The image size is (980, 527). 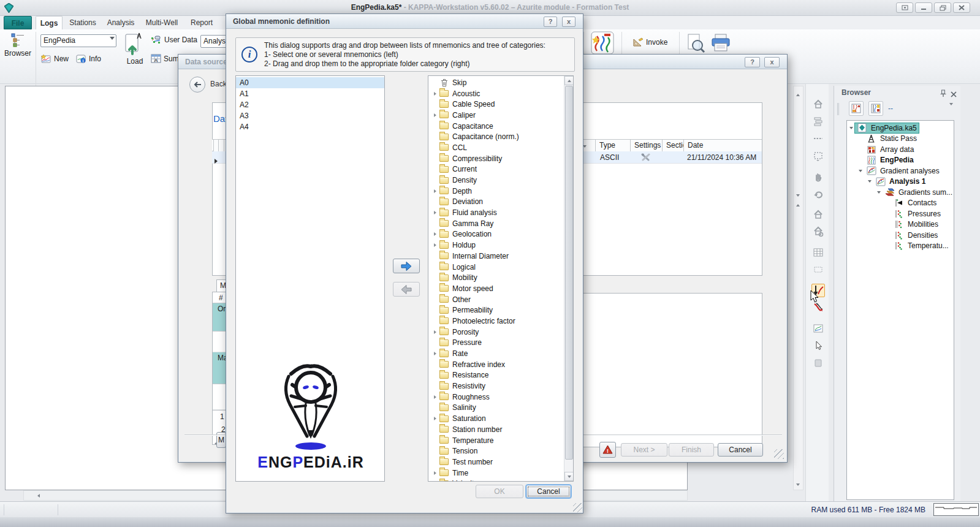 What do you see at coordinates (924, 7) in the screenshot?
I see `minimize-button` at bounding box center [924, 7].